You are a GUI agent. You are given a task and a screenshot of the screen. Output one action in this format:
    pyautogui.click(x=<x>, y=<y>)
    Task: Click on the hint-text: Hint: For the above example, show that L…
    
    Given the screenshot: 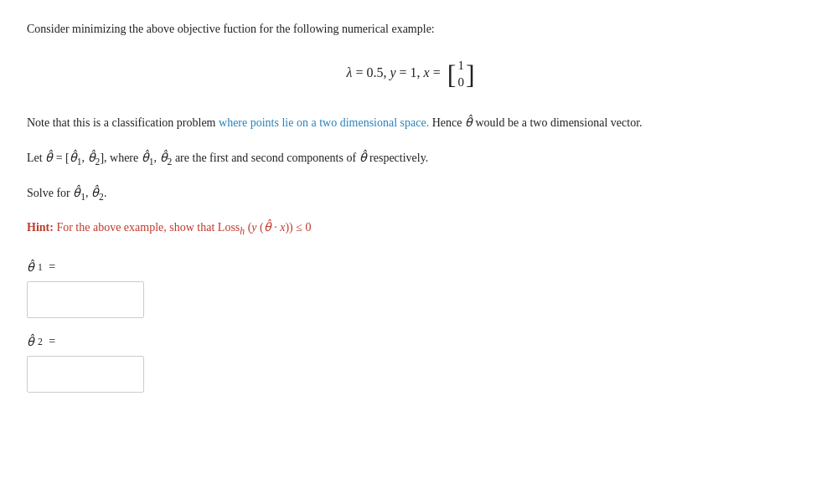 What is the action you would take?
    pyautogui.click(x=410, y=229)
    